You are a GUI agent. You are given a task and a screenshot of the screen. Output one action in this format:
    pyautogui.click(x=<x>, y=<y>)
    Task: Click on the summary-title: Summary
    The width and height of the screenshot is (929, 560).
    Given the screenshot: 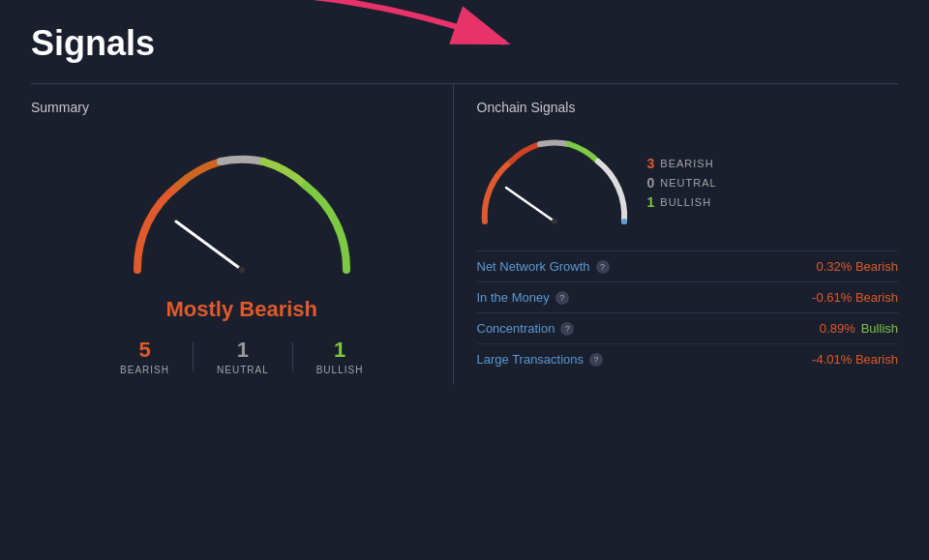 What is the action you would take?
    pyautogui.click(x=242, y=107)
    